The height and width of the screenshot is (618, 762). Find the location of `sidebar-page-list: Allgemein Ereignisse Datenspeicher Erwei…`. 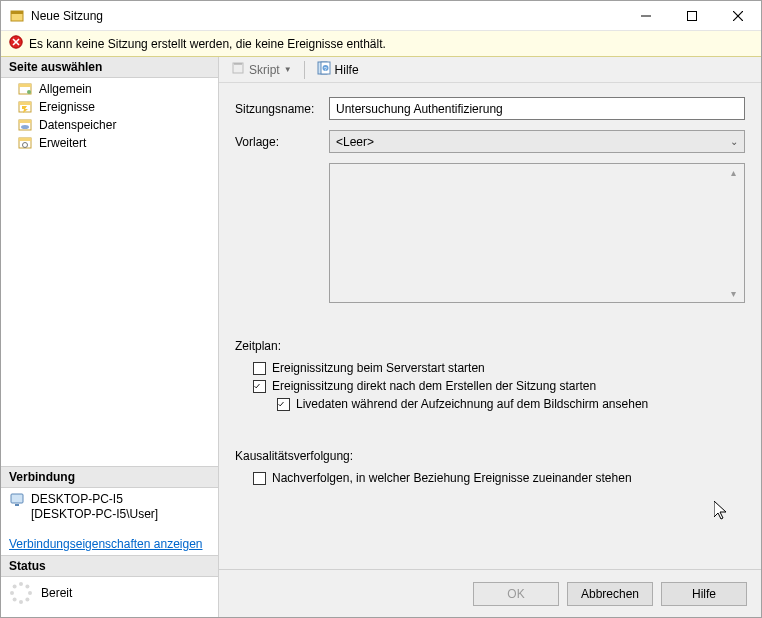

sidebar-page-list: Allgemein Ereignisse Datenspeicher Erwei… is located at coordinates (110, 116).